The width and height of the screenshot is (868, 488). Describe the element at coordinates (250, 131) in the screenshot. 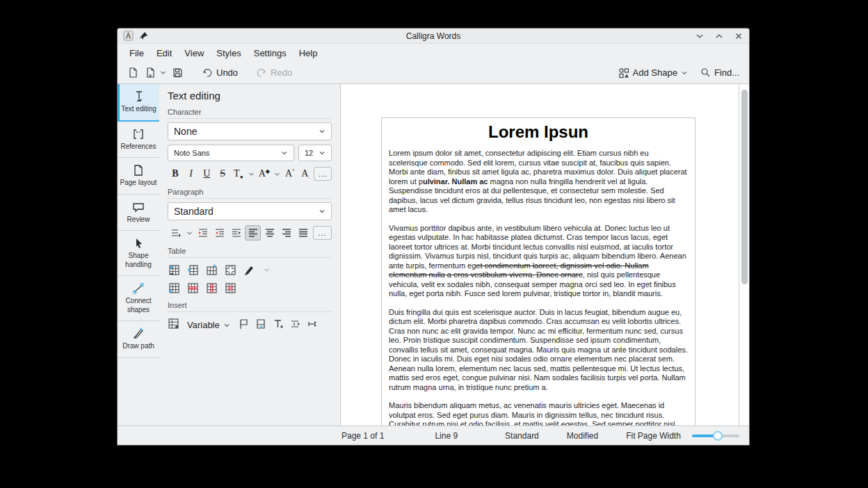

I see `character-style-select: None` at that location.